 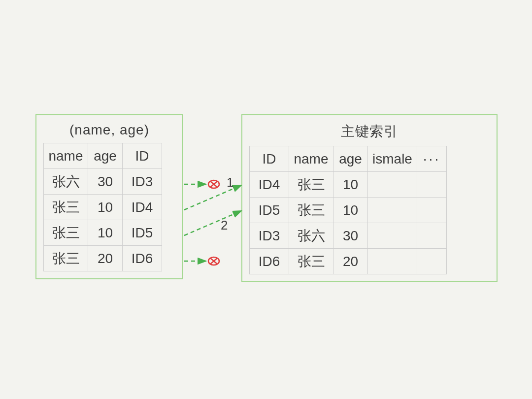 What do you see at coordinates (102, 207) in the screenshot?
I see `secondary-index-table: name age ID 张六 30 ID3 张三 10 ID4 张三 10 ID…` at bounding box center [102, 207].